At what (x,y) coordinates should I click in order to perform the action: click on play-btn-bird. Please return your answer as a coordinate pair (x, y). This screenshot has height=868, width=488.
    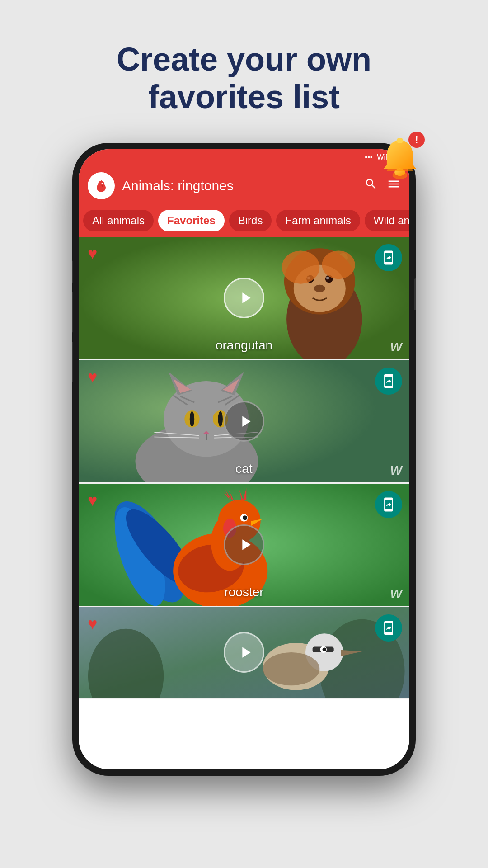
    Looking at the image, I should click on (244, 652).